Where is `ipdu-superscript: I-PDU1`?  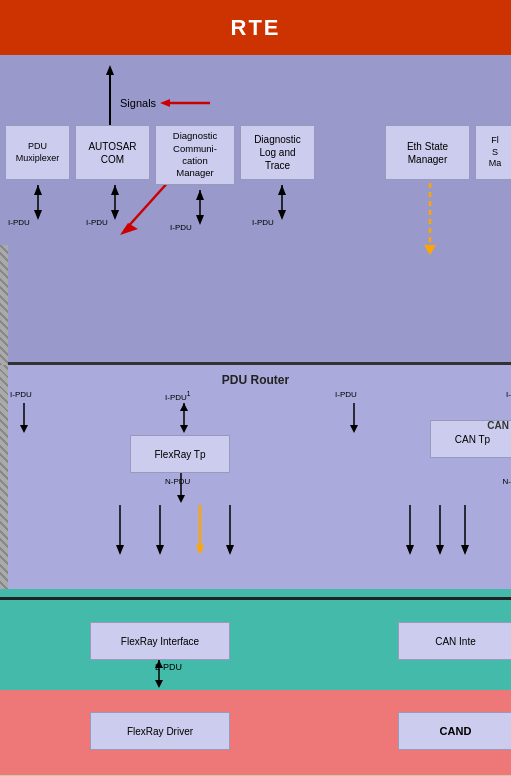 ipdu-superscript: I-PDU1 is located at coordinates (178, 396).